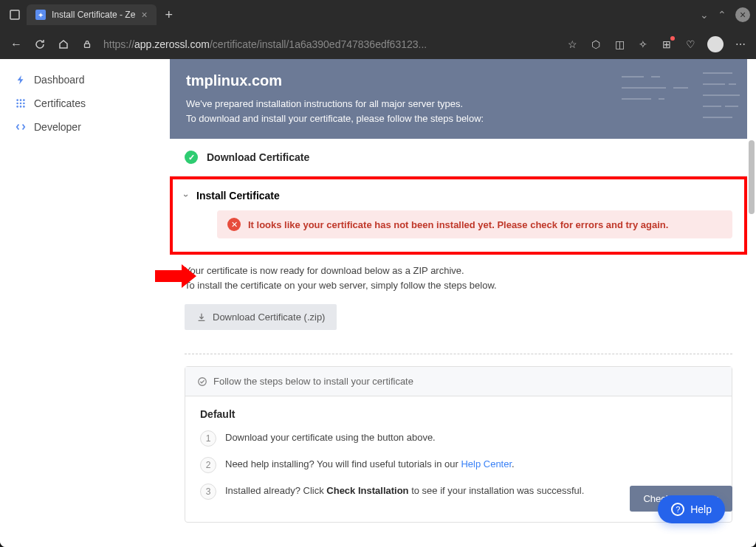 Image resolution: width=756 pixels, height=547 pixels. I want to click on section-install-header: › Install Certificate, so click(458, 196).